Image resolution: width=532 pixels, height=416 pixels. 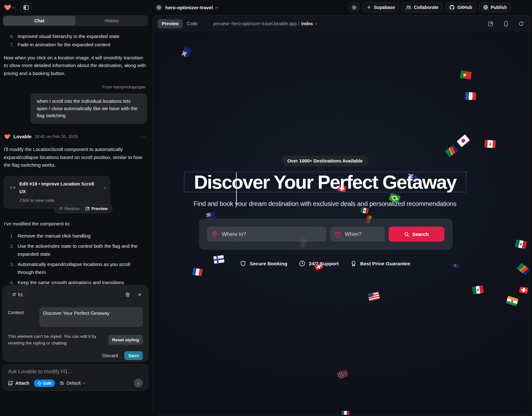 I want to click on feature-item: Best Price Guarantee, so click(x=380, y=264).